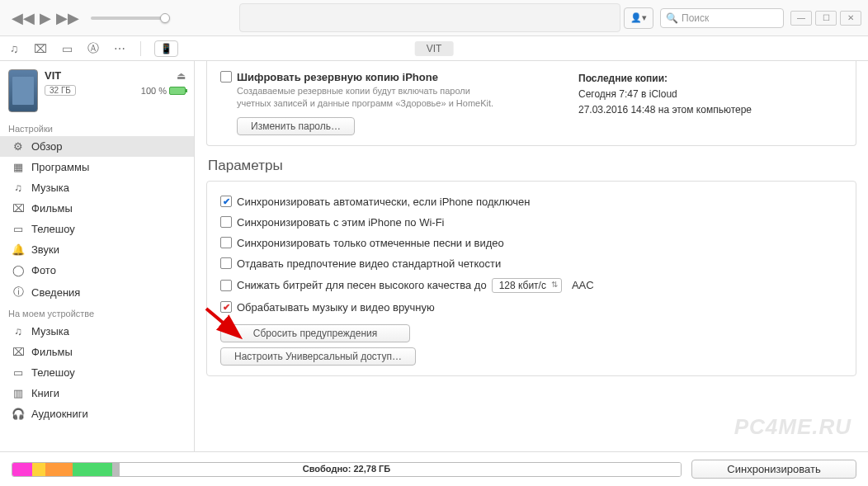 This screenshot has width=868, height=486. Describe the element at coordinates (710, 111) in the screenshot. I see `last-backup-line2: 27.03.2016 14:48 на этом компьютере` at that location.